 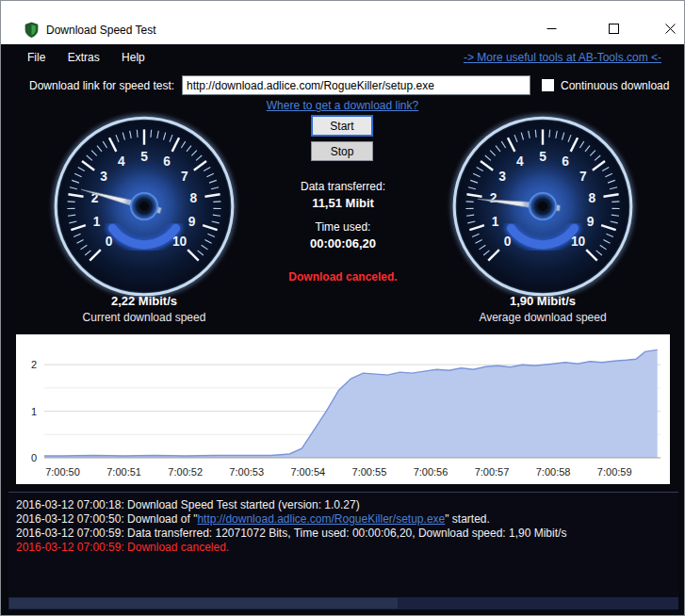 What do you see at coordinates (144, 206) in the screenshot?
I see `current-speed-gauge: 012345678910` at bounding box center [144, 206].